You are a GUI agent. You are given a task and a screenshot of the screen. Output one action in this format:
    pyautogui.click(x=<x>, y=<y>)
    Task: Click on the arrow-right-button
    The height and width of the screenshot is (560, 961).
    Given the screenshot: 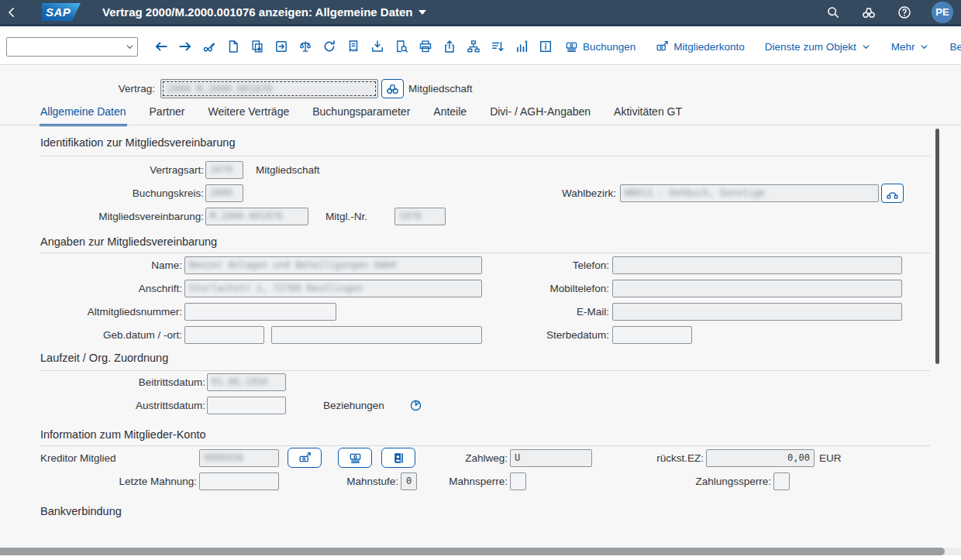 What is the action you would take?
    pyautogui.click(x=184, y=46)
    